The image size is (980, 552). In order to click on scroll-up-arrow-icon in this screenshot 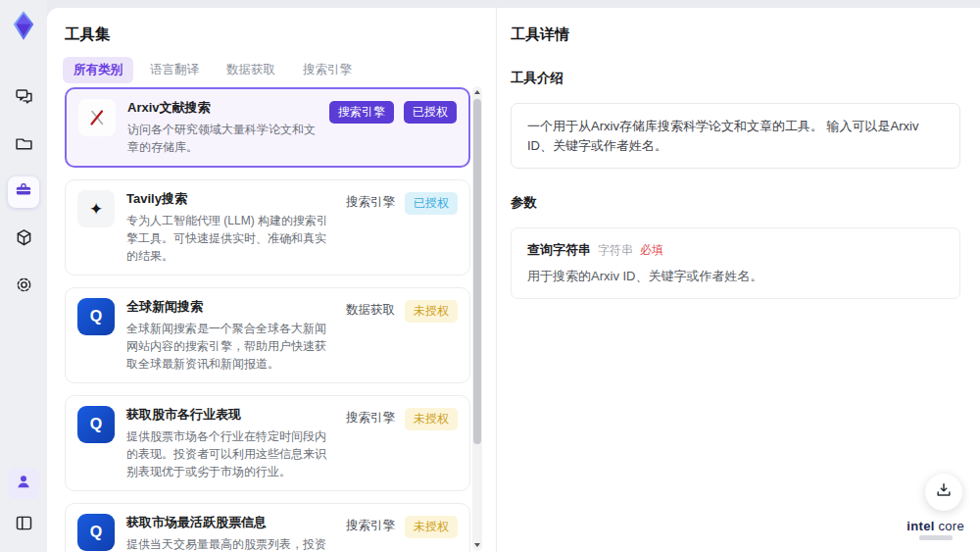, I will do `click(477, 92)`.